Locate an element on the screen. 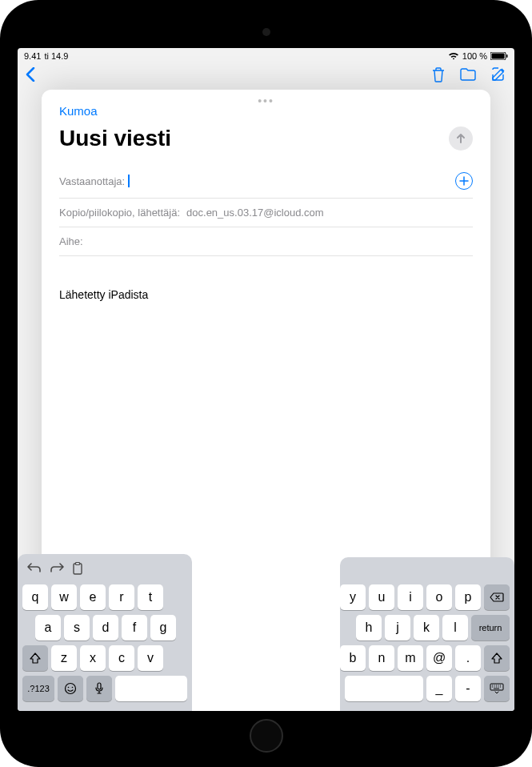 This screenshot has width=532, height=767. backspace-key is located at coordinates (497, 597).